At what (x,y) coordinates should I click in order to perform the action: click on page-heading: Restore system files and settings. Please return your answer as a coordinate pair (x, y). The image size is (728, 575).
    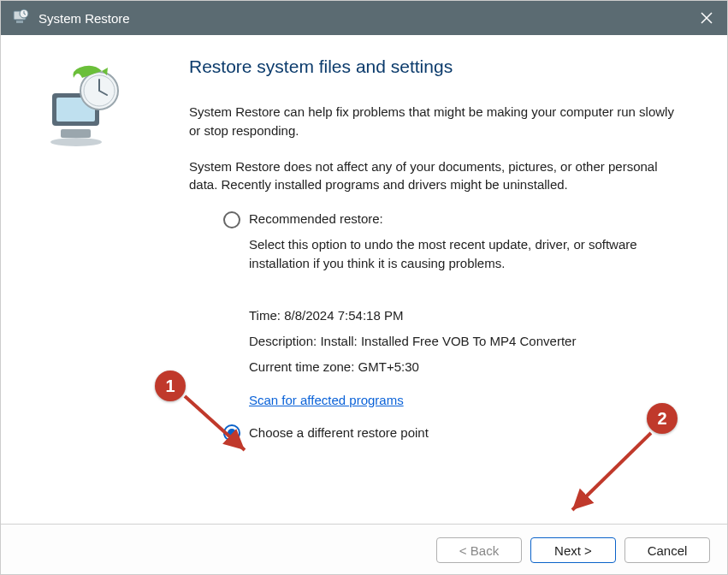
    Looking at the image, I should click on (433, 67).